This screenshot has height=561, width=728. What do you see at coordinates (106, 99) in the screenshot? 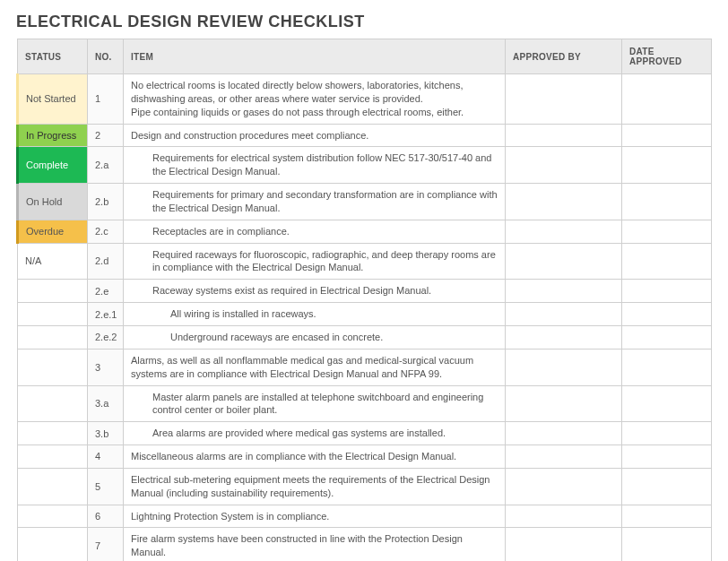
I see `no-cell: 1` at bounding box center [106, 99].